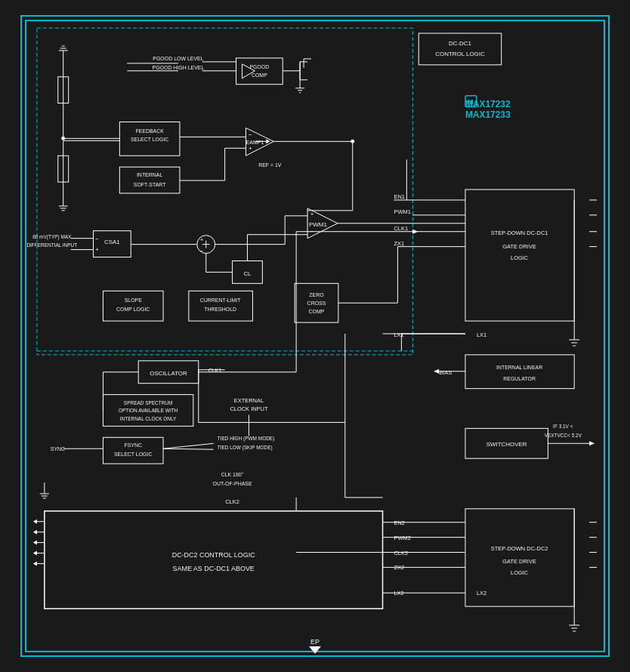  What do you see at coordinates (270, 165) in the screenshot?
I see `svg-text: REF = 1V` at bounding box center [270, 165].